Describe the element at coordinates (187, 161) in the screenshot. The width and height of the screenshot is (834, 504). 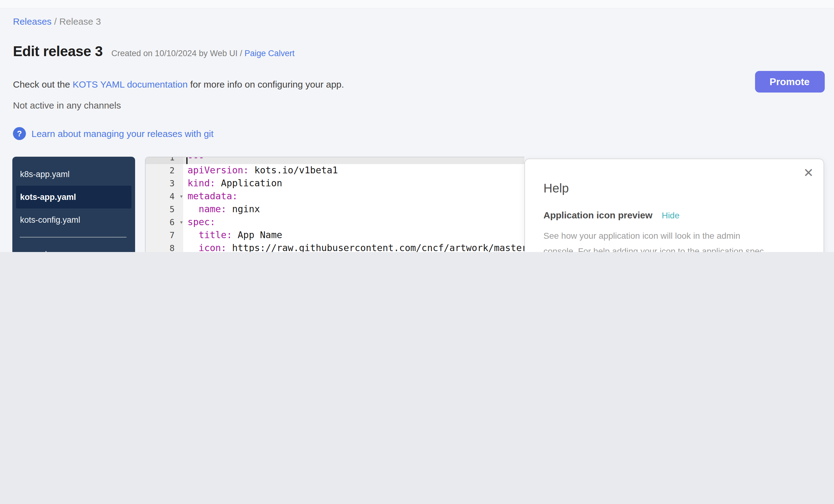
I see `text-cursor` at that location.